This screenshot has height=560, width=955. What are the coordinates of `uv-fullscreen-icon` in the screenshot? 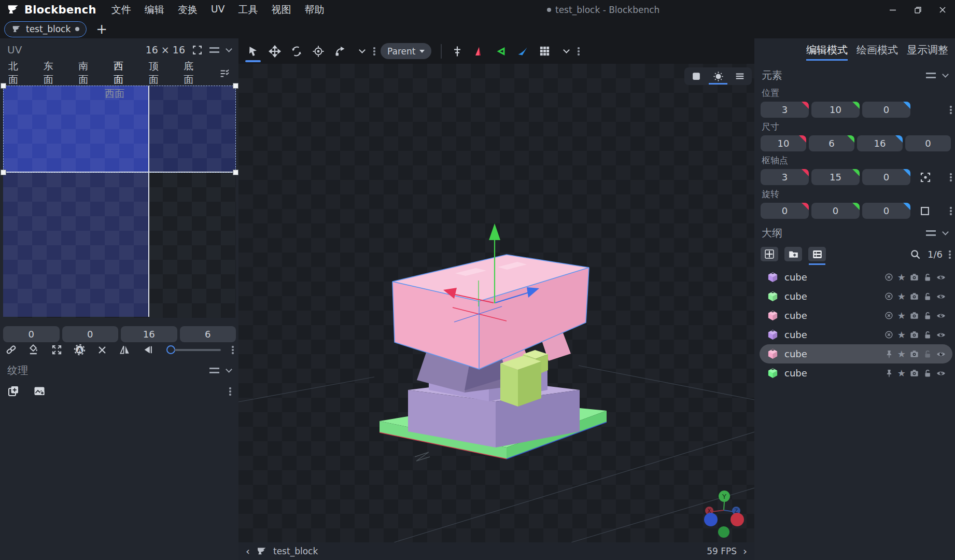 It's located at (197, 50).